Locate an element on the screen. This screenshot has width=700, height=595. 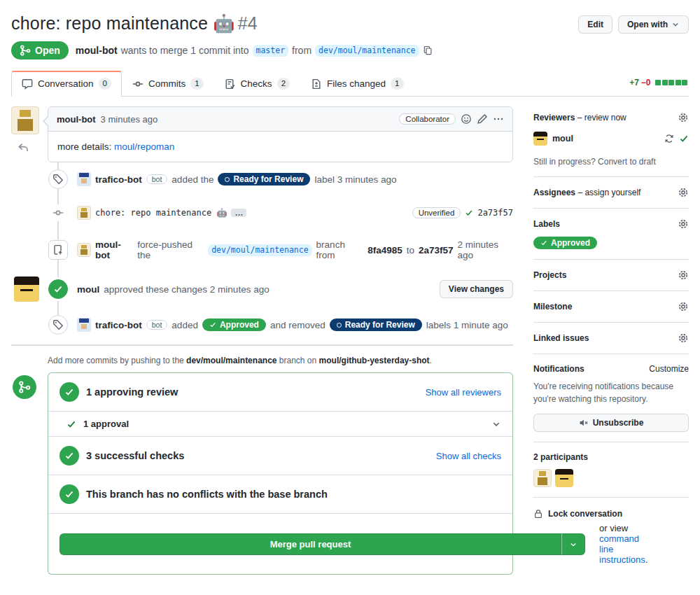
tab-files-changed: Files changed 1 is located at coordinates (357, 84).